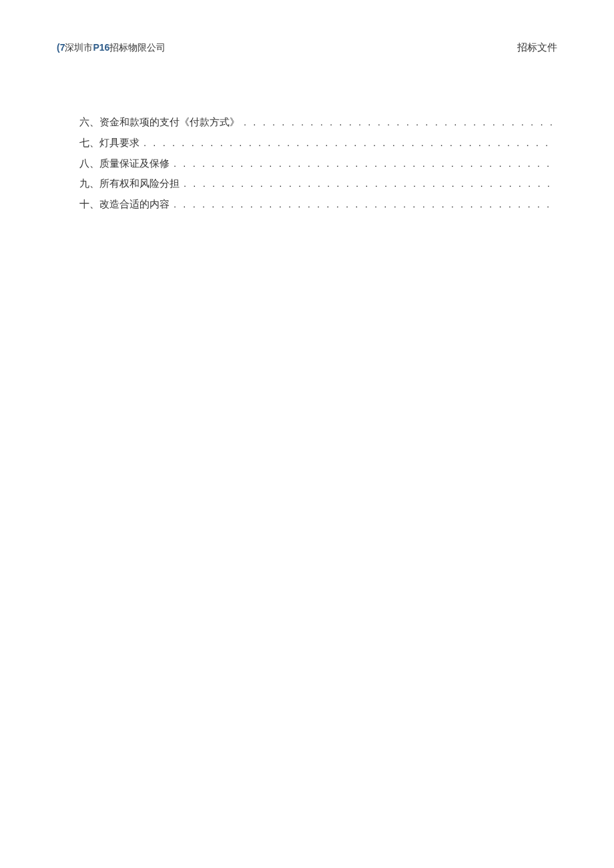 The image size is (614, 868). Describe the element at coordinates (79, 47) in the screenshot. I see `header-text-1: 深圳市` at that location.